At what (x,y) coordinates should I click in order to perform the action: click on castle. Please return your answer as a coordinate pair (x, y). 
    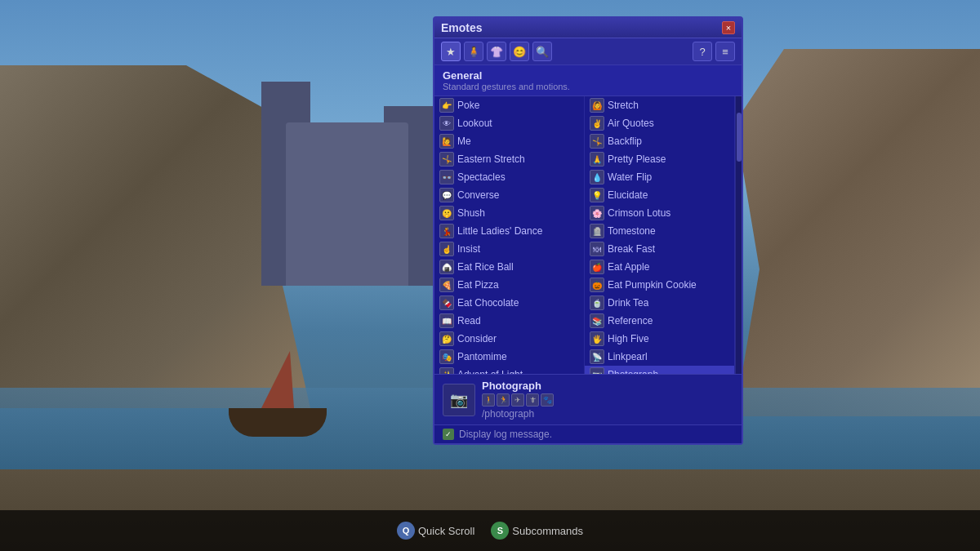
    Looking at the image, I should click on (347, 163).